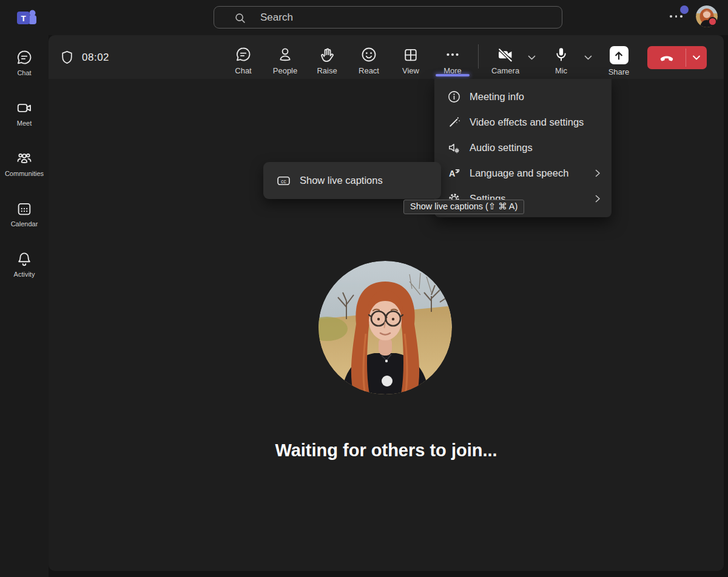 Image resolution: width=728 pixels, height=577 pixels. Describe the element at coordinates (386, 450) in the screenshot. I see `waiting-message: Waiting for others to join...` at that location.